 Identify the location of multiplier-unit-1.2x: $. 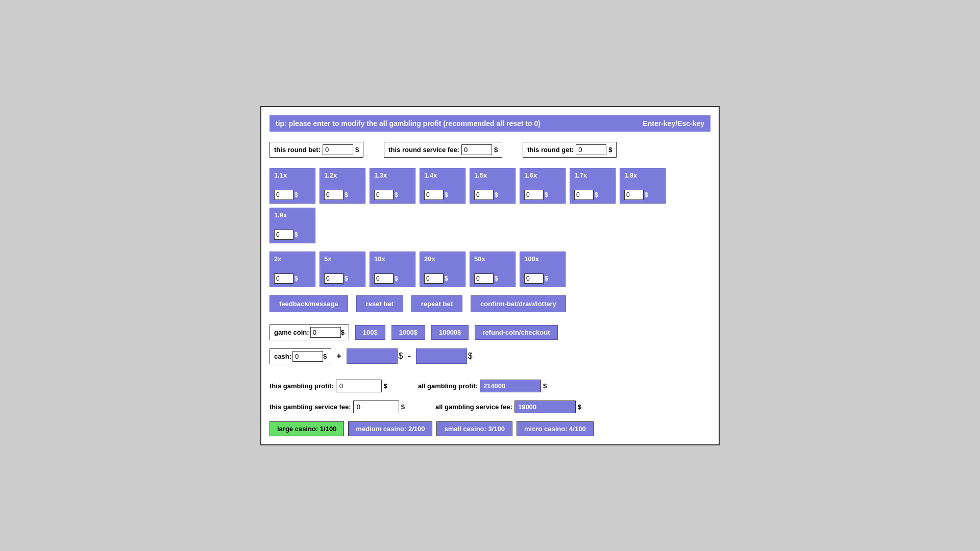
(346, 195).